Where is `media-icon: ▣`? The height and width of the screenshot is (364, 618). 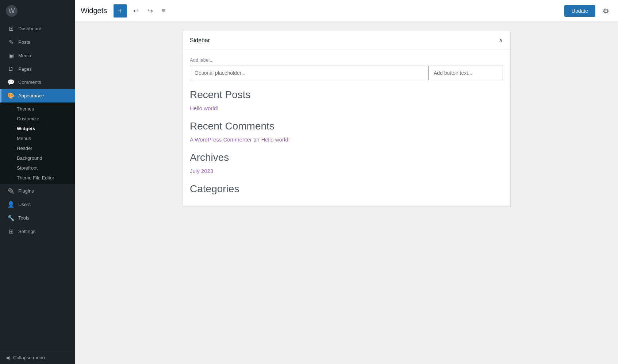
media-icon: ▣ is located at coordinates (11, 55).